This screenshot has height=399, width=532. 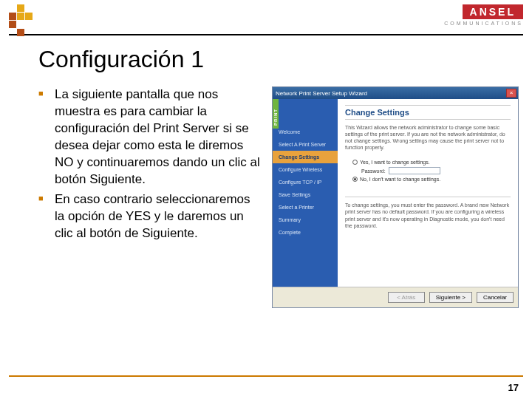 What do you see at coordinates (266, 18) in the screenshot?
I see `header: ANSEL COMMUNICATIONS` at bounding box center [266, 18].